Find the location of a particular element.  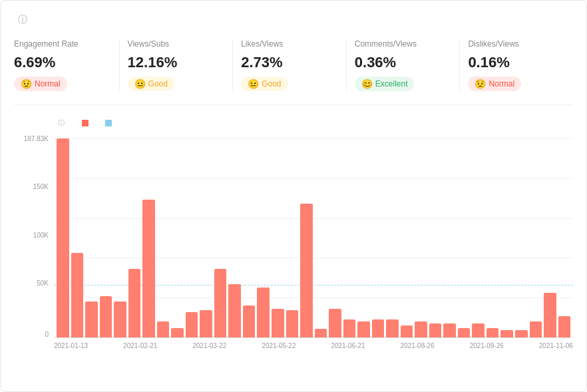

badge-label-4: Normal is located at coordinates (502, 84).